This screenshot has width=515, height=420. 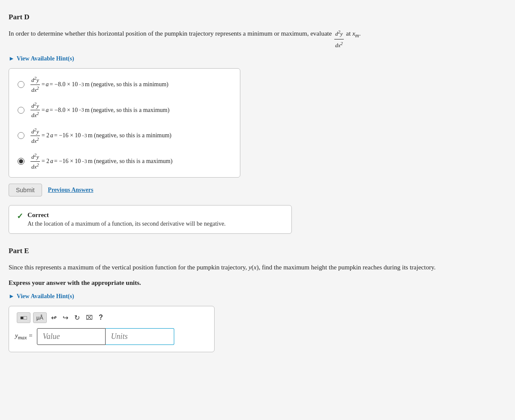 What do you see at coordinates (21, 136) in the screenshot?
I see `option-3-radio` at bounding box center [21, 136].